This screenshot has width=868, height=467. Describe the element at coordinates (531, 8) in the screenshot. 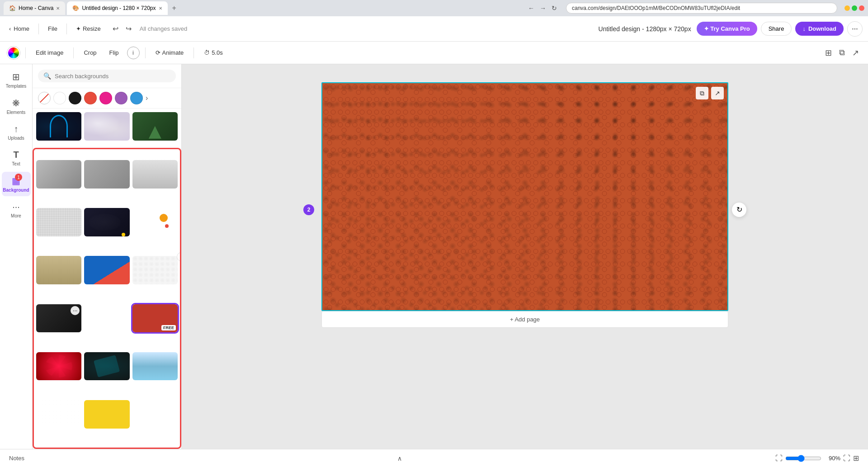

I see `back-button: ←` at that location.